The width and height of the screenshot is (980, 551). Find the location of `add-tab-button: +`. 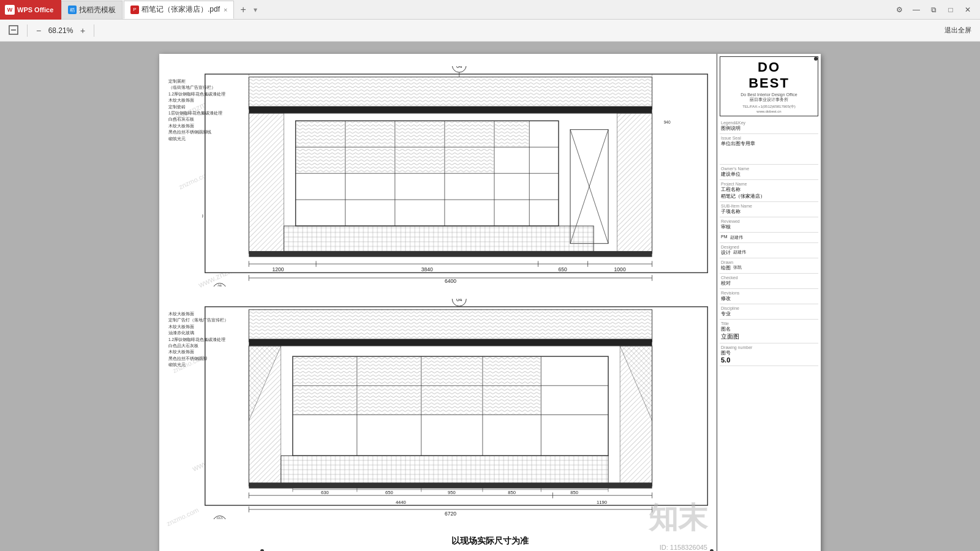

add-tab-button: + is located at coordinates (243, 10).